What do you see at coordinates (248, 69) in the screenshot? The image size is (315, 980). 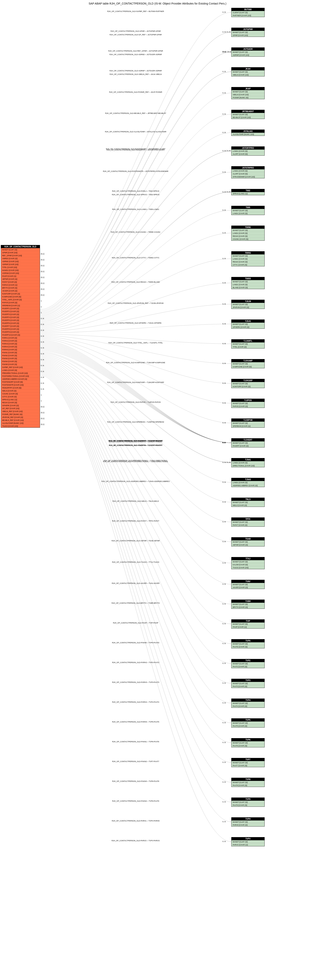 I see `right-table-name: JKAK` at bounding box center [248, 69].